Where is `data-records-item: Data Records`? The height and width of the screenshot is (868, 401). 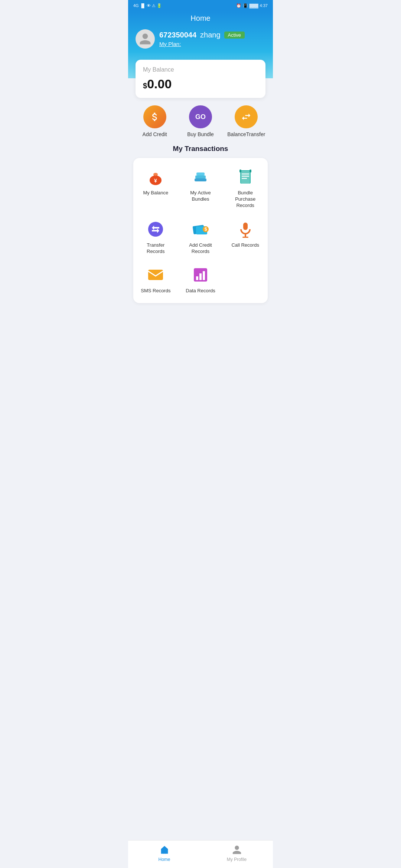 data-records-item: Data Records is located at coordinates (200, 280).